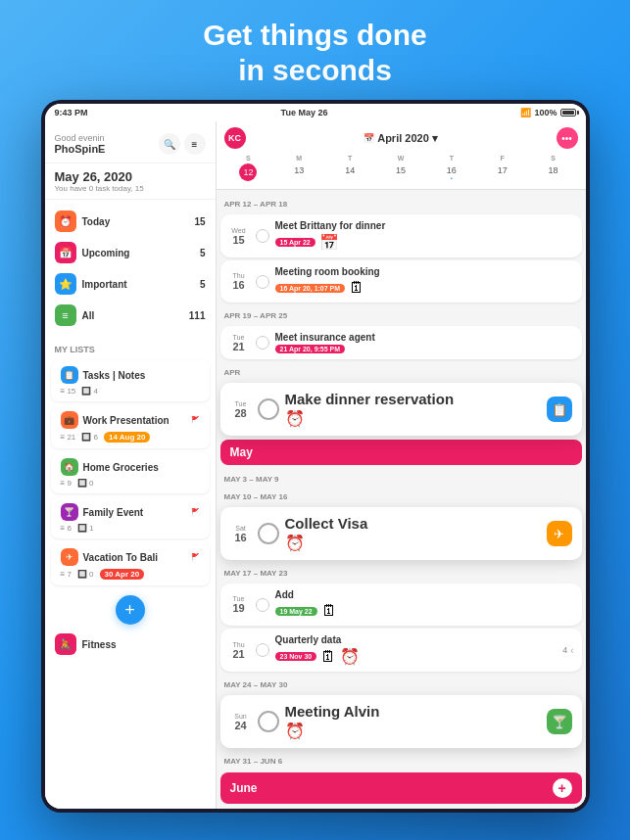 The height and width of the screenshot is (840, 630). What do you see at coordinates (248, 172) in the screenshot?
I see `cal-day-12: 12` at bounding box center [248, 172].